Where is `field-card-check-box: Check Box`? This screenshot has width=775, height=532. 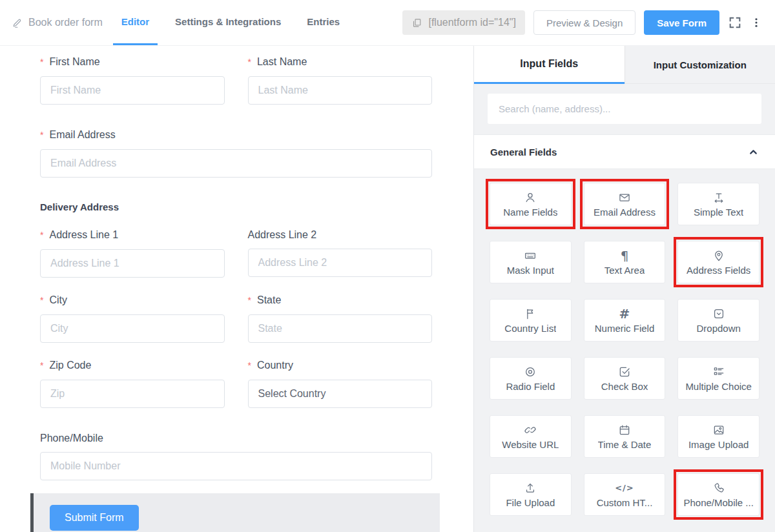
field-card-check-box: Check Box is located at coordinates (625, 378).